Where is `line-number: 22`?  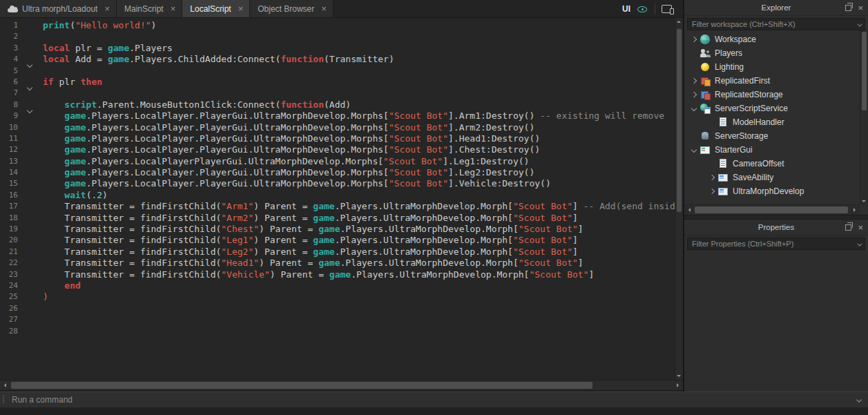
line-number: 22 is located at coordinates (9, 263).